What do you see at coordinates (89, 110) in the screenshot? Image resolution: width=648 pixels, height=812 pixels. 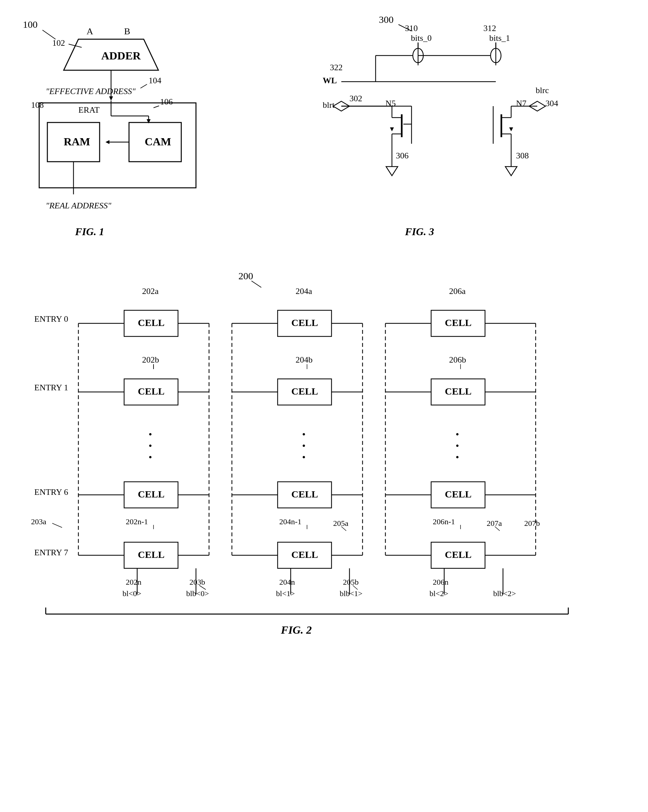 I see `svg-text: ERAT` at bounding box center [89, 110].